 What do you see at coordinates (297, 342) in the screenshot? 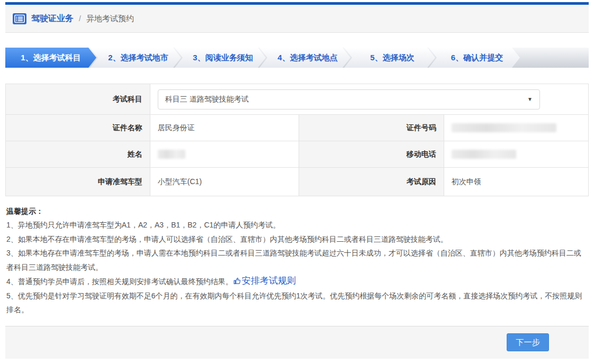
I see `footer-bar: 下一步` at bounding box center [297, 342].